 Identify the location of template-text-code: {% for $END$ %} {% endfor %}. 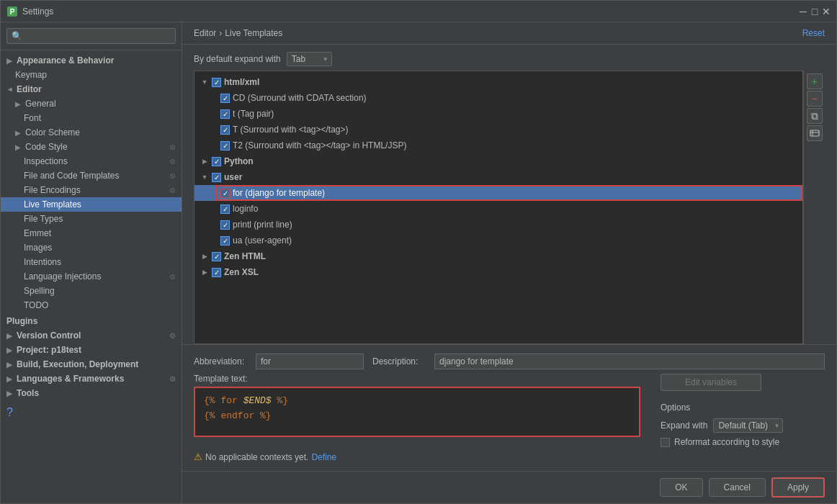
(417, 412).